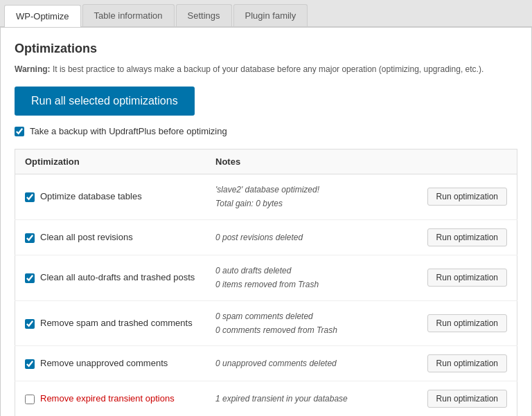 The height and width of the screenshot is (416, 532). What do you see at coordinates (312, 162) in the screenshot?
I see `col-notes: Notes` at bounding box center [312, 162].